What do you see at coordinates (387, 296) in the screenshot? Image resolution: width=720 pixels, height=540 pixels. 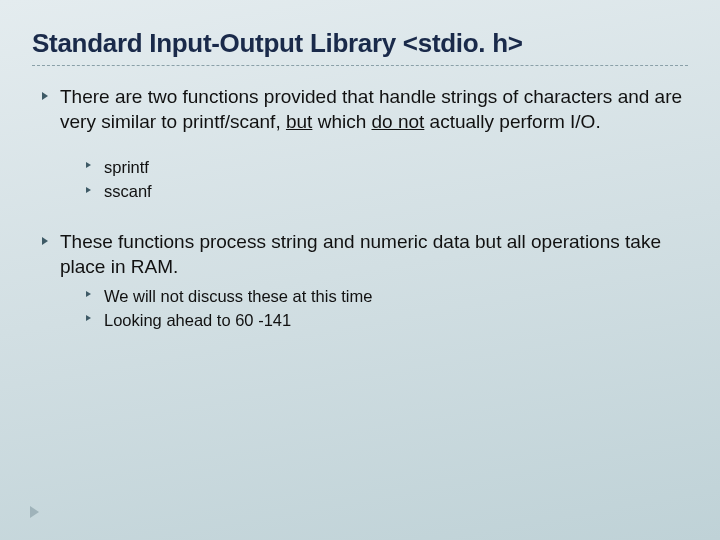 I see `list-item: We will not discuss these at this time` at bounding box center [387, 296].